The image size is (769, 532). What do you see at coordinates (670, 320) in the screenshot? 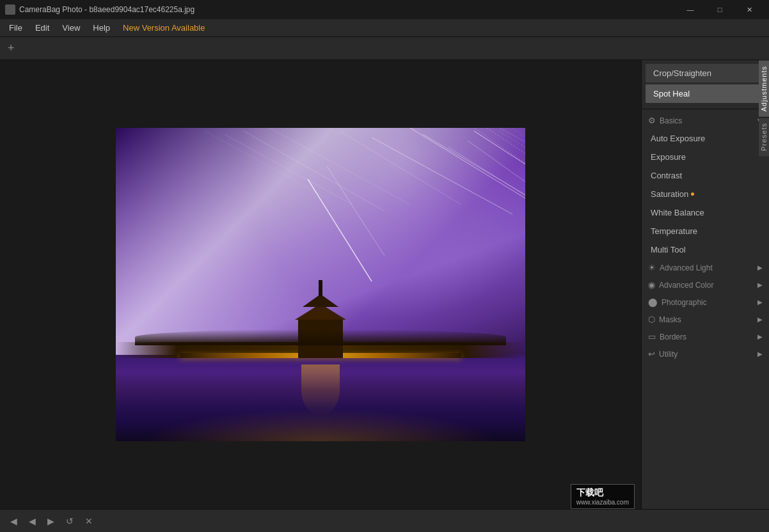
I see `masks-label: Masks` at bounding box center [670, 320].